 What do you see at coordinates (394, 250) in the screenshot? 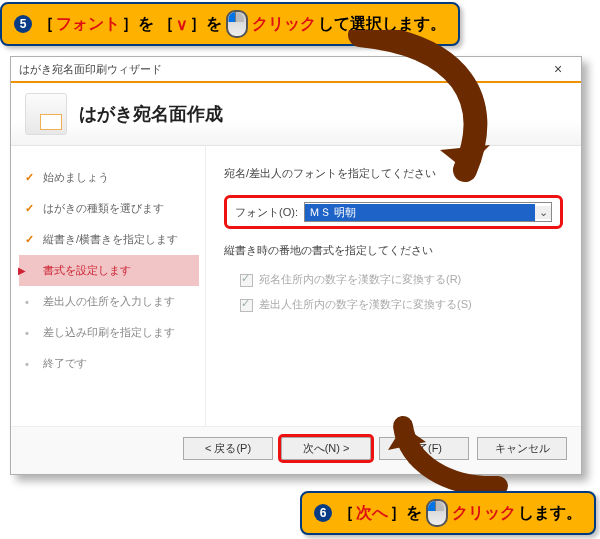
I see `number-format-label: 縦書き時の番地の書式を指定してください` at bounding box center [394, 250].